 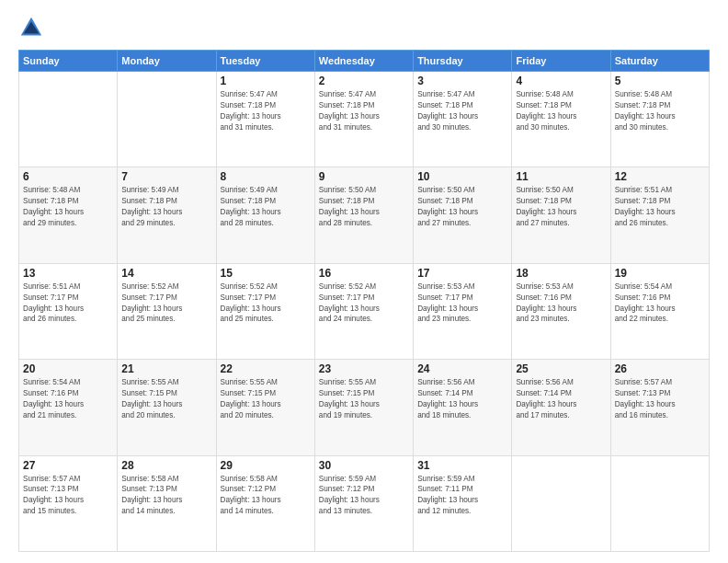 I want to click on day-number: 3, so click(x=462, y=81).